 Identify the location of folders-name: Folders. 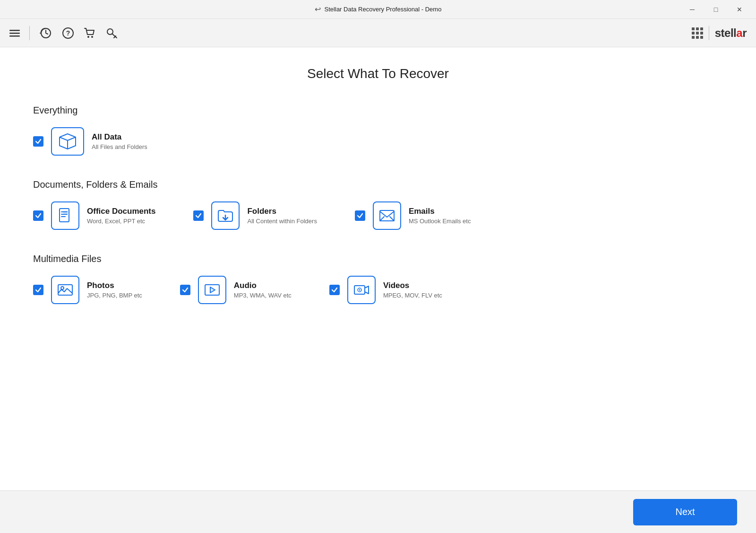
(282, 211).